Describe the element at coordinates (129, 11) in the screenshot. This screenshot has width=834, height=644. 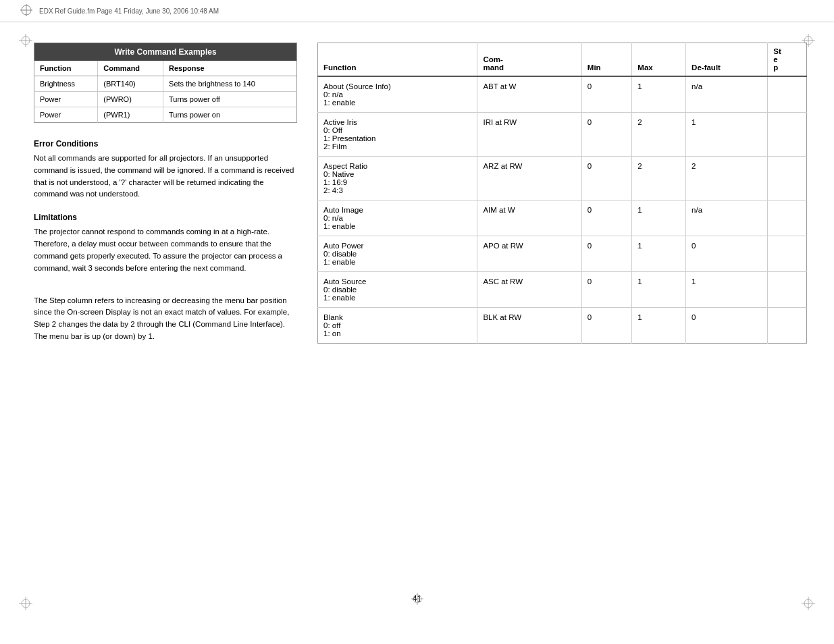
I see `header-file-info: EDX Ref Guide.fm Page 41 Friday, June 30…` at that location.